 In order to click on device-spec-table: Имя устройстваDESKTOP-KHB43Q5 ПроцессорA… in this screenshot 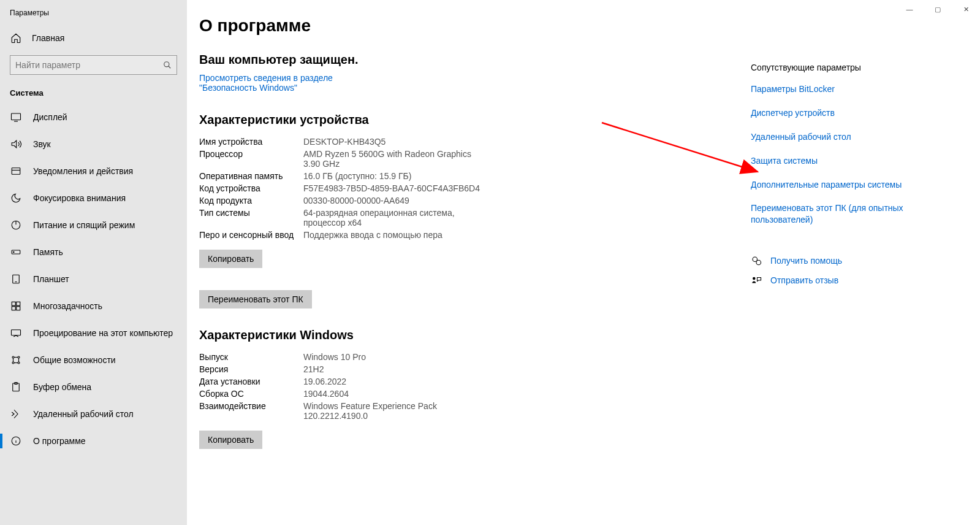, I will do `click(475, 188)`.